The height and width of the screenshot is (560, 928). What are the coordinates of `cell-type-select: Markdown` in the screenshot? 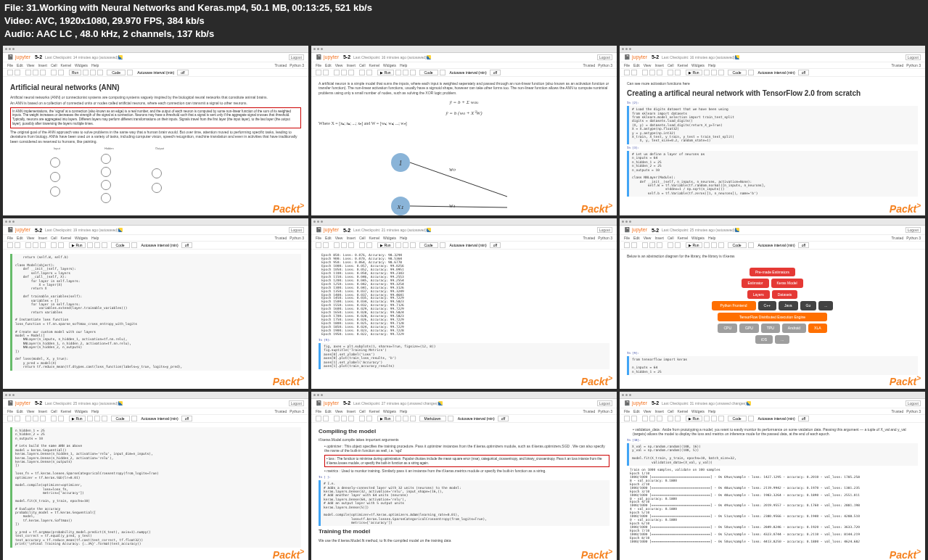 It's located at (432, 419).